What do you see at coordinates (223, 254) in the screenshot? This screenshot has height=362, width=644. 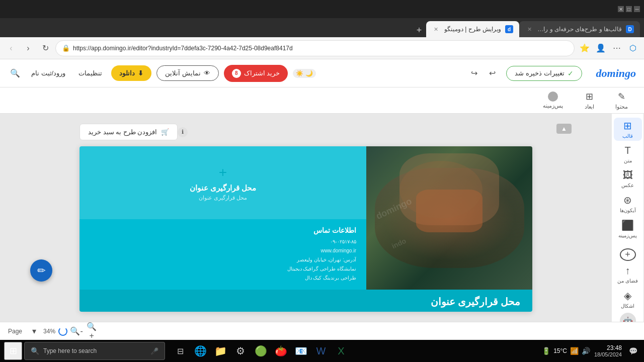 I see `contact-cell: اطلاعات تماس ۰۹-۰۲۵۱۷-۸۵ www.domingo.ir …` at bounding box center [223, 254].